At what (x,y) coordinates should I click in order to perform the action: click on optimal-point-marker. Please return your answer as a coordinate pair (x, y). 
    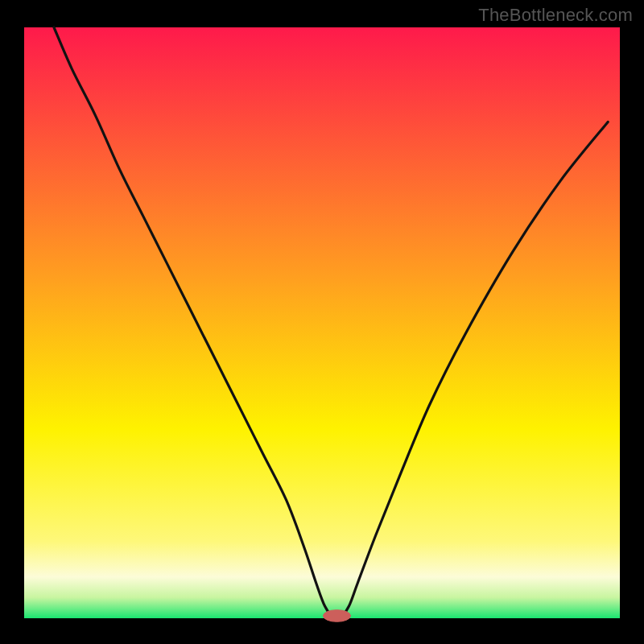
    Looking at the image, I should click on (336, 617).